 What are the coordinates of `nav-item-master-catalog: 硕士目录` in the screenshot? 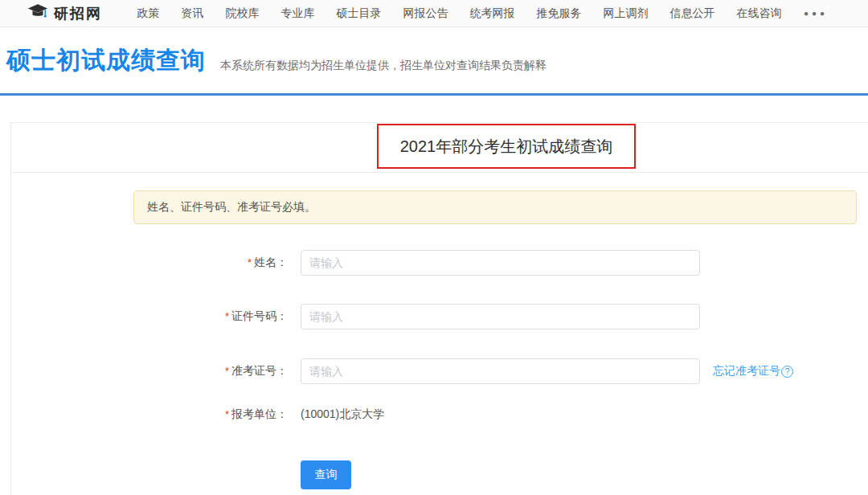 It's located at (359, 14).